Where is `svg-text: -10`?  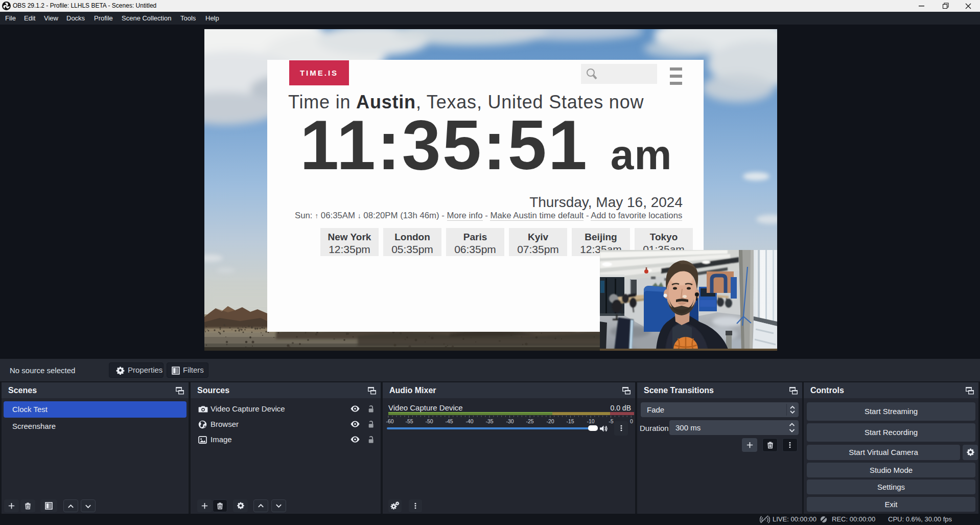 svg-text: -10 is located at coordinates (591, 421).